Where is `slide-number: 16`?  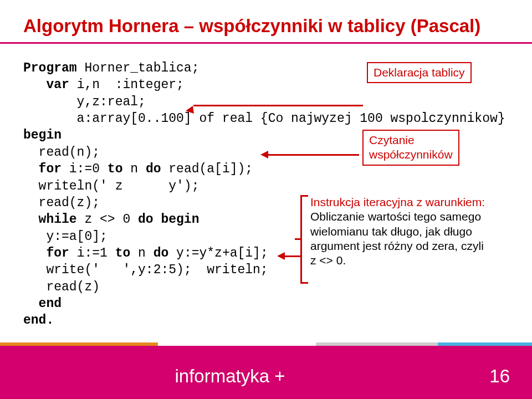 slide-number: 16 is located at coordinates (500, 376).